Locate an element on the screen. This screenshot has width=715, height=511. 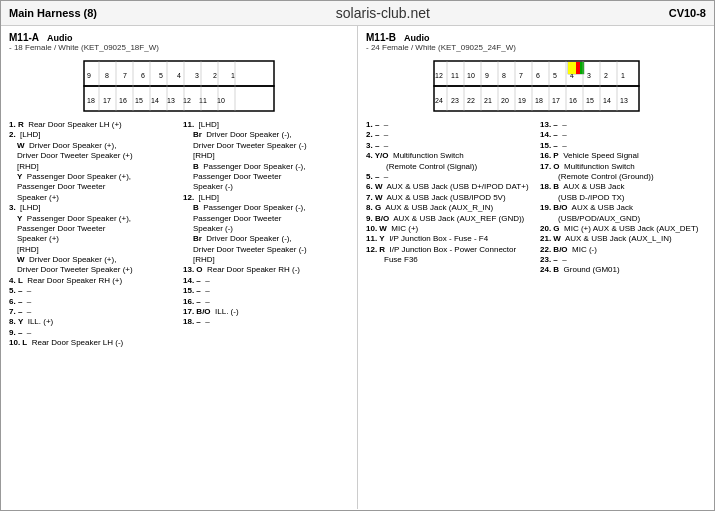
left-connector-diagram: 9 8 7 6 5 4 3 2 1 18 17 16 15 14 13 12 is located at coordinates (179, 86).